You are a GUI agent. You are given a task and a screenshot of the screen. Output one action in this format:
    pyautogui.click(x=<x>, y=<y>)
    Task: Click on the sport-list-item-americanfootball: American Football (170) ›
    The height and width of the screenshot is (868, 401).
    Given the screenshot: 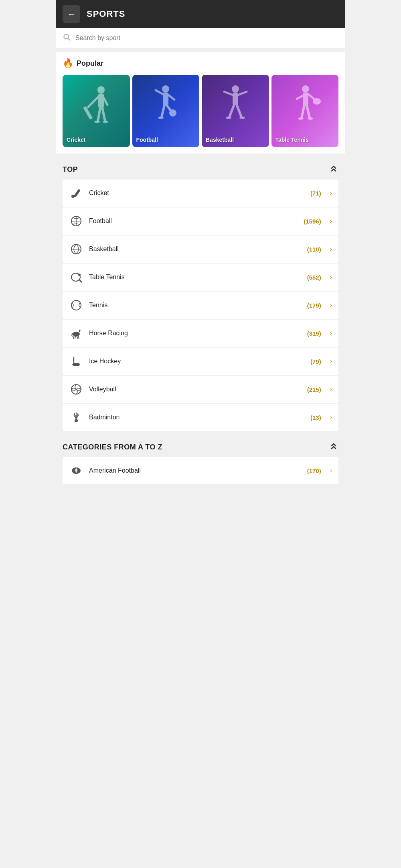 What is the action you would take?
    pyautogui.click(x=200, y=471)
    